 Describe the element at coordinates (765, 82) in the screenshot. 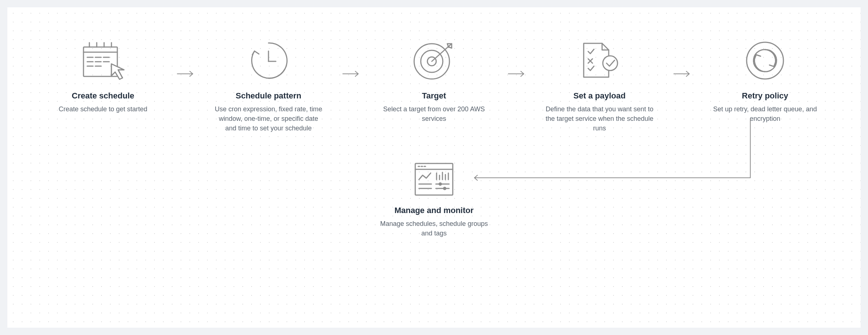

I see `step-retry-policy: Retry policy Set up retry, dead letter q…` at that location.